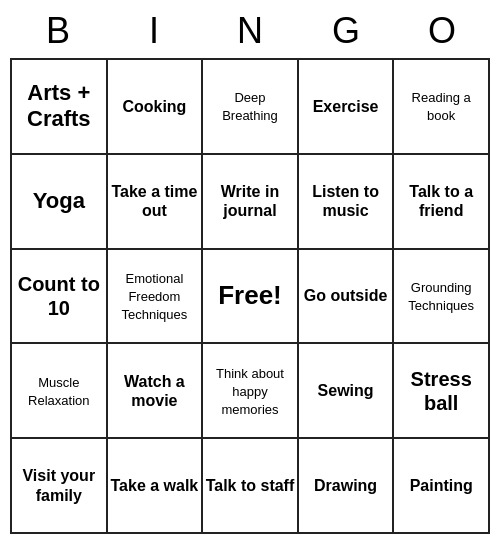 The height and width of the screenshot is (544, 500). I want to click on bingo-cell: Exercise, so click(346, 106).